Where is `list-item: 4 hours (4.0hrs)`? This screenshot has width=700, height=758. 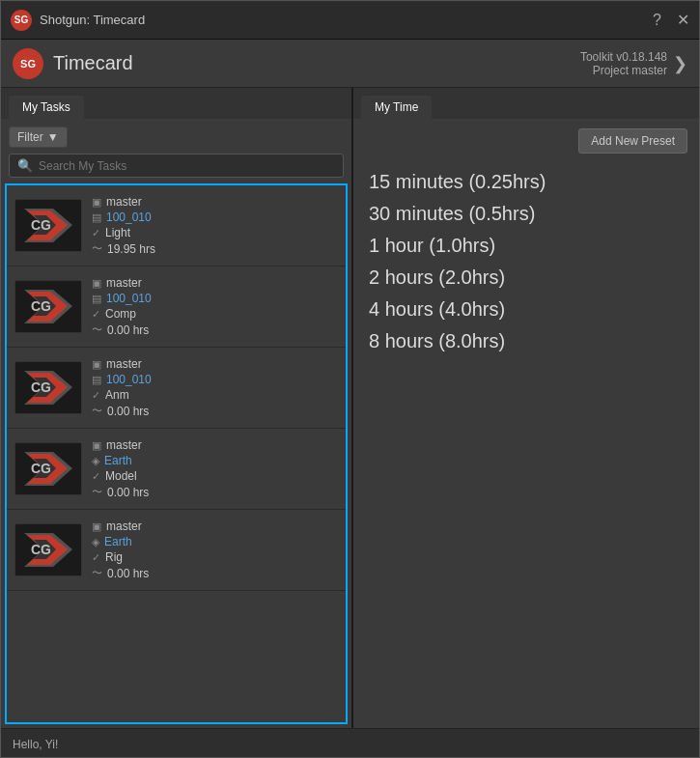
list-item: 4 hours (4.0hrs) is located at coordinates (526, 309).